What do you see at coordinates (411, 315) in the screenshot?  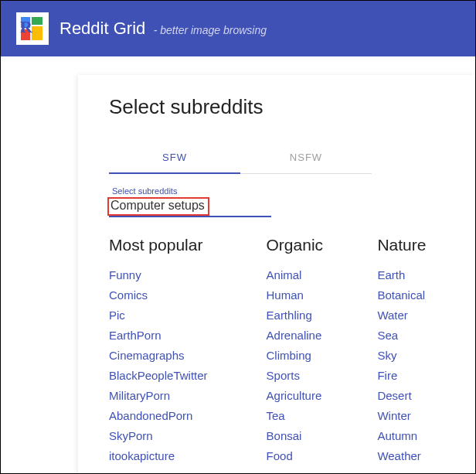 I see `subreddit-link: Water` at bounding box center [411, 315].